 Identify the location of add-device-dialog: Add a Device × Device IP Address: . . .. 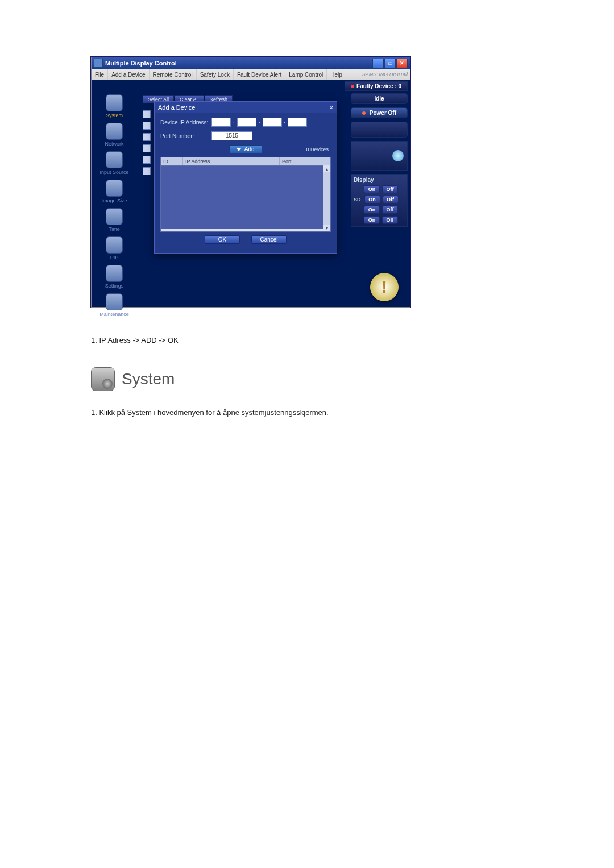
(246, 177).